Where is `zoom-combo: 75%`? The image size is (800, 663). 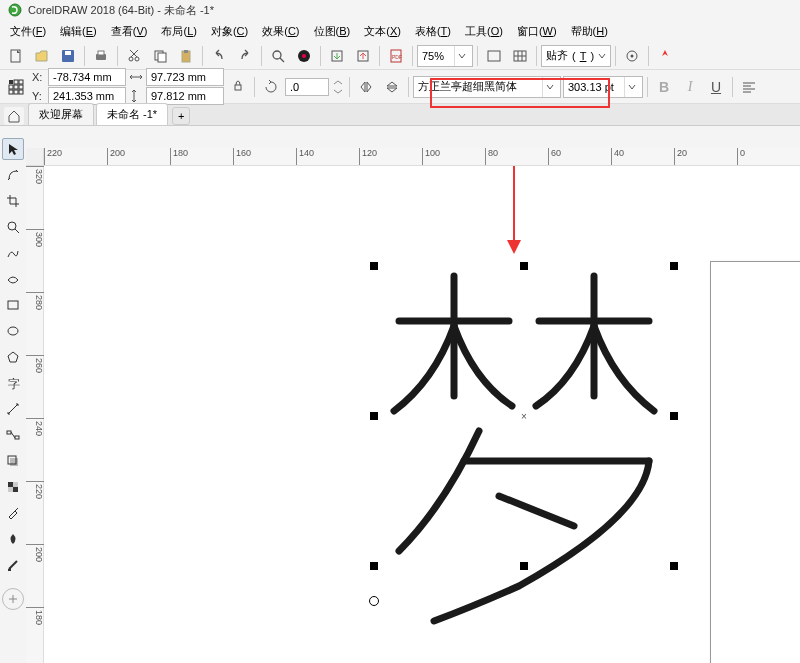
zoom-combo: 75% is located at coordinates (445, 56).